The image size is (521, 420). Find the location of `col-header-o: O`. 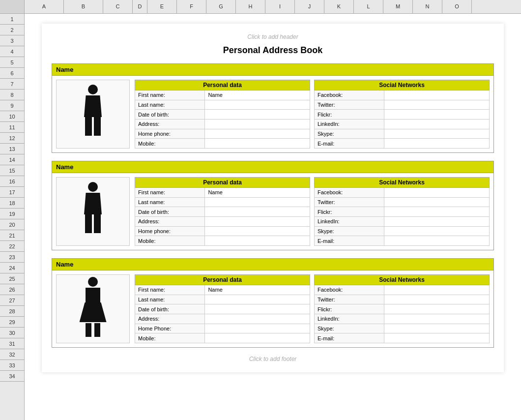

col-header-o: O is located at coordinates (457, 7).